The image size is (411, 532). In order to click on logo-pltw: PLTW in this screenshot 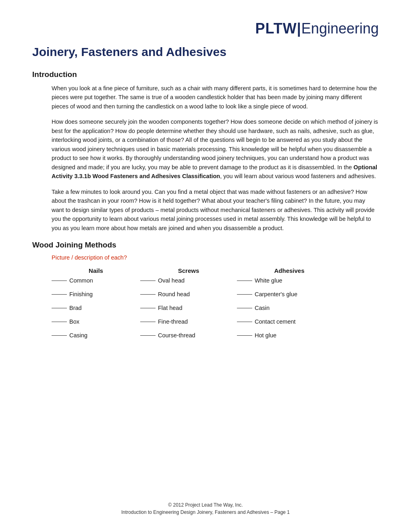, I will do `click(276, 28)`.